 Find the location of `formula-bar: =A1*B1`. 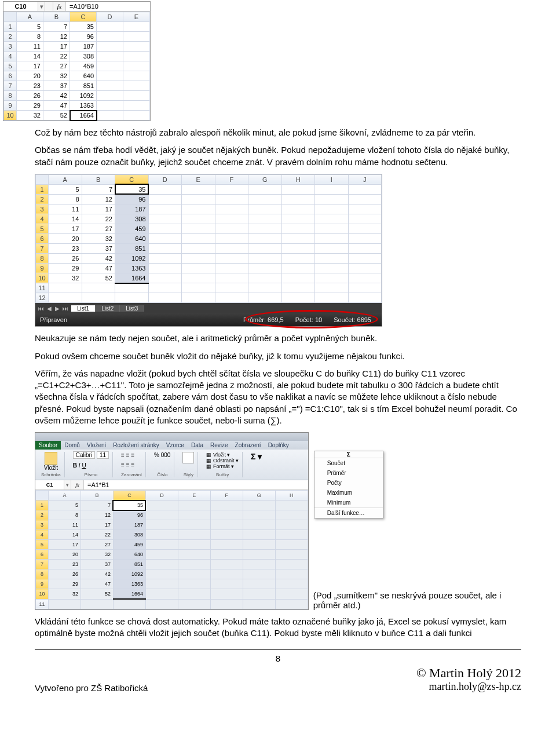

formula-bar: =A1*B1 is located at coordinates (196, 485).